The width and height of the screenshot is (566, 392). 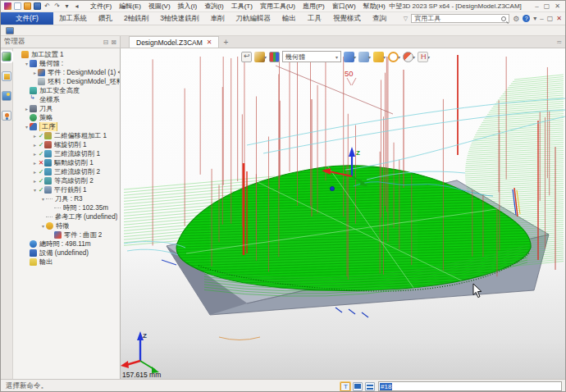 I want to click on close-panel-icon: ⊠, so click(x=113, y=43).